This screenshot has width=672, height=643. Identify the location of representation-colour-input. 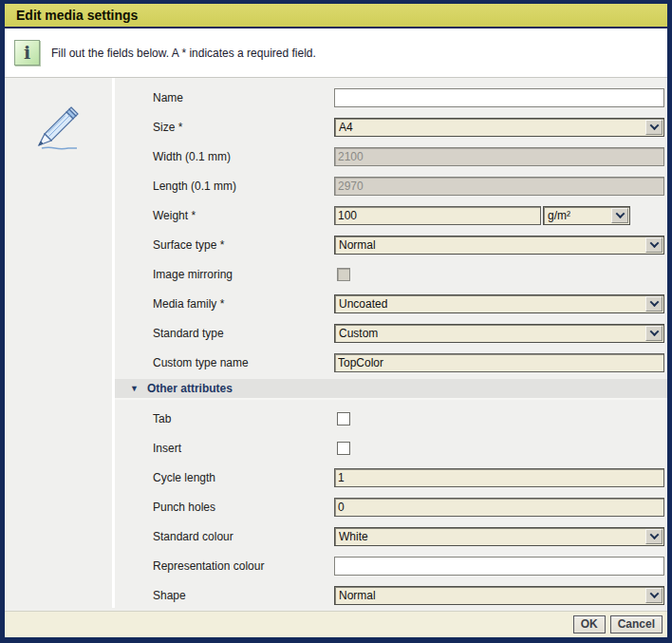
(499, 566).